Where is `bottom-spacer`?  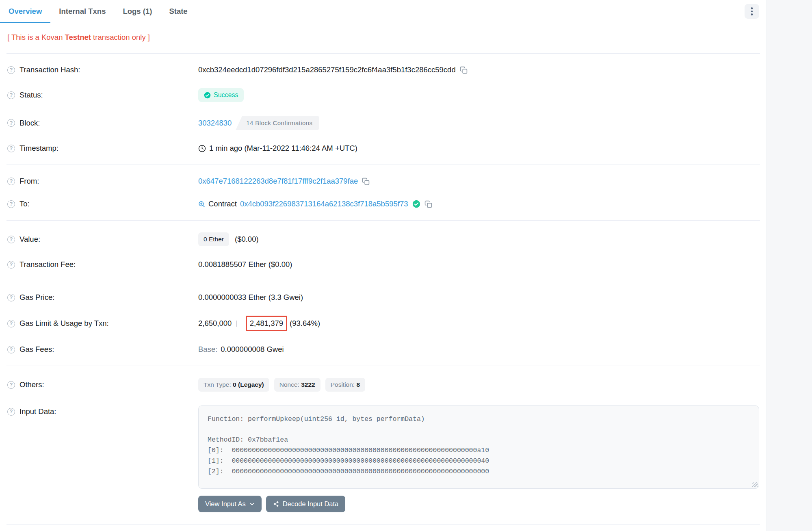 bottom-spacer is located at coordinates (383, 528).